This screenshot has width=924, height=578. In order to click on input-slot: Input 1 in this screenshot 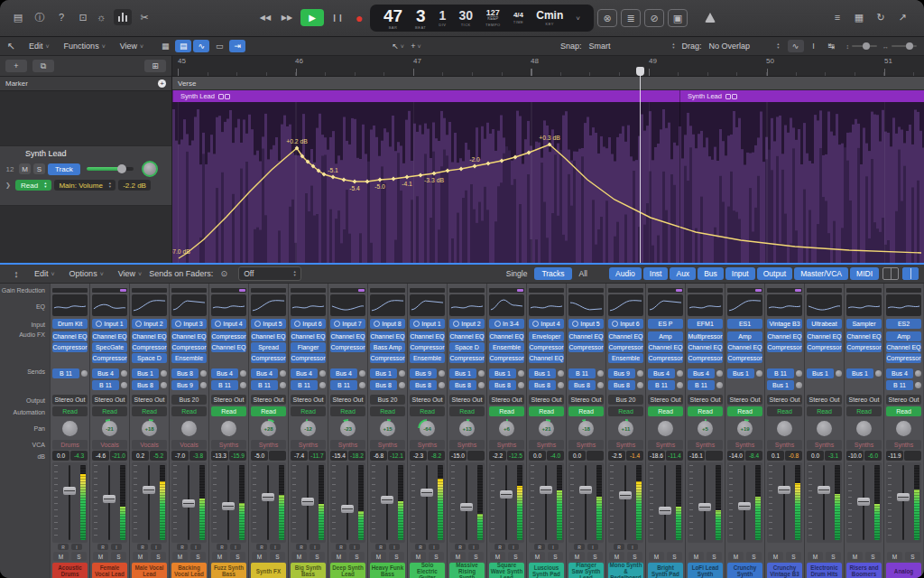, I will do `click(428, 325)`.